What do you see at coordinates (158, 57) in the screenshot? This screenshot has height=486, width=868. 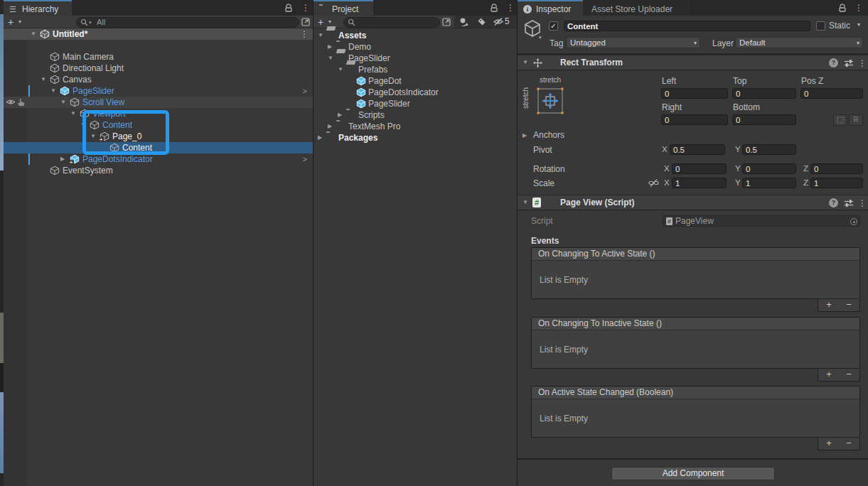 I see `hierarchy-row-main-camera: Main Camera` at bounding box center [158, 57].